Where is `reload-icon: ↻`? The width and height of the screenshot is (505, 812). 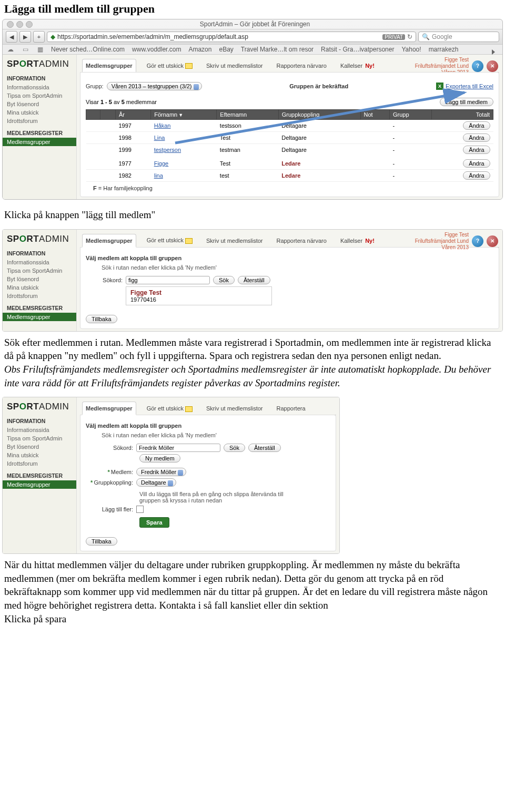
reload-icon: ↻ is located at coordinates (410, 37).